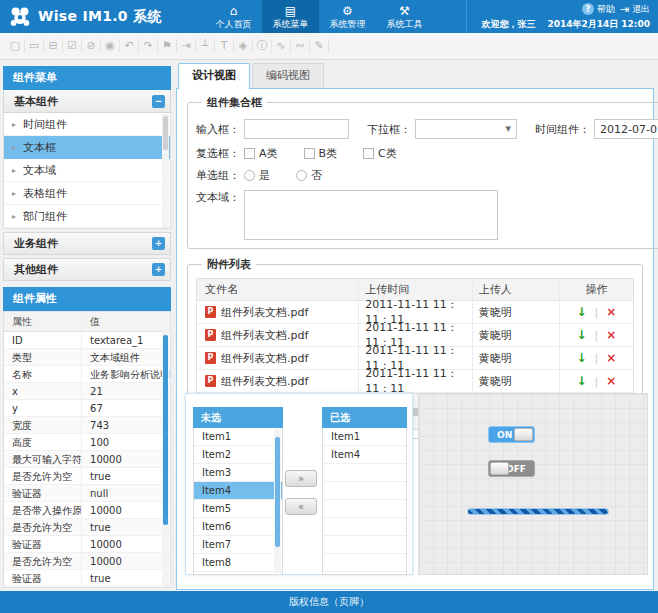 The height and width of the screenshot is (613, 658). I want to click on prop-row: y67, so click(87, 408).